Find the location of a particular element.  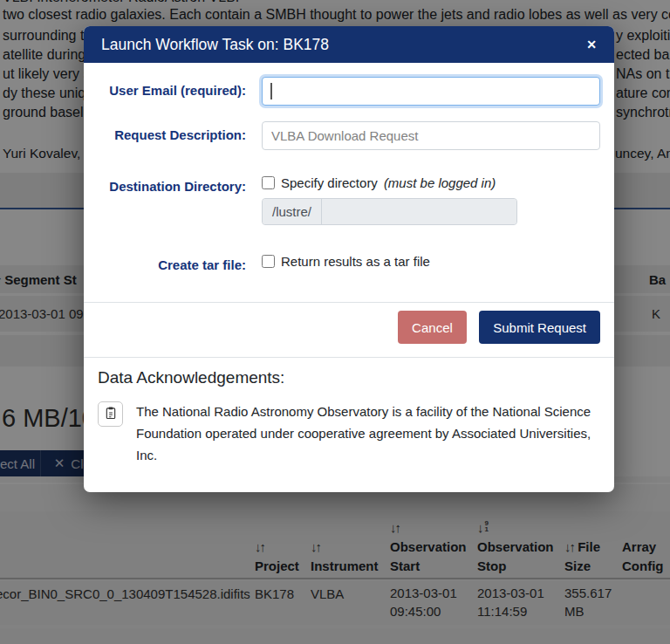

tar-file-checkbox is located at coordinates (269, 262).